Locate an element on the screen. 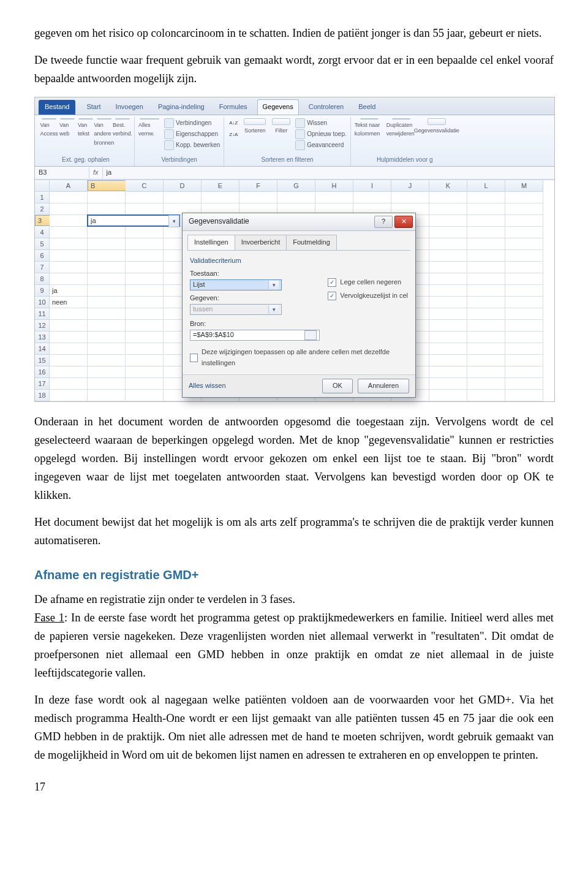 This screenshot has height=891, width=588. cell-C18 is located at coordinates (145, 396).